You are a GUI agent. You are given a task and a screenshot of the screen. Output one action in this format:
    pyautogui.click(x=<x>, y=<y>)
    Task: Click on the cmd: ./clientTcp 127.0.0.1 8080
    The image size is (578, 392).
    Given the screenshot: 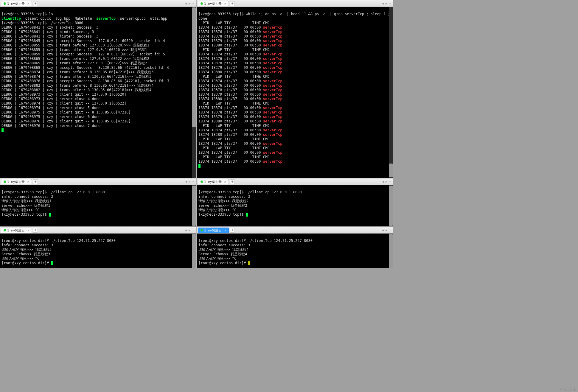 What is the action you would take?
    pyautogui.click(x=77, y=192)
    